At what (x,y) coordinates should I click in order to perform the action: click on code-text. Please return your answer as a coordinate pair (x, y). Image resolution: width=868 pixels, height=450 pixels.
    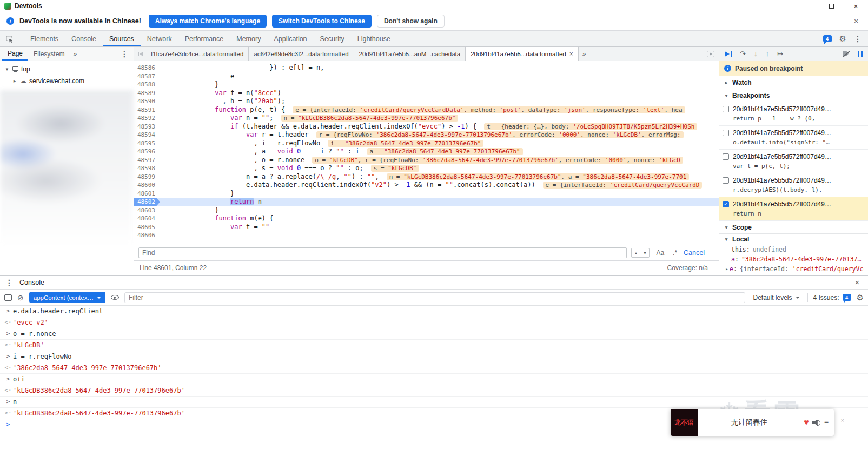
    Looking at the image, I should click on (195, 236).